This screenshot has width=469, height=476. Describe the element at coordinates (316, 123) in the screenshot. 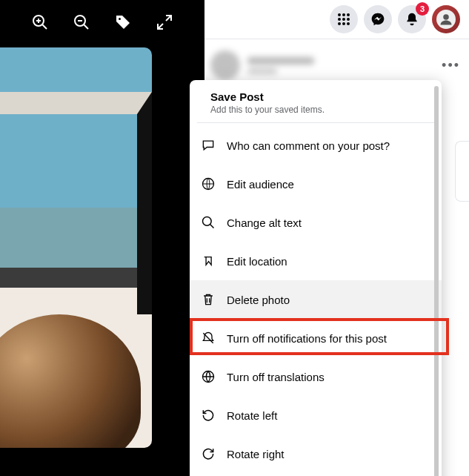

I see `menu-divider` at that location.